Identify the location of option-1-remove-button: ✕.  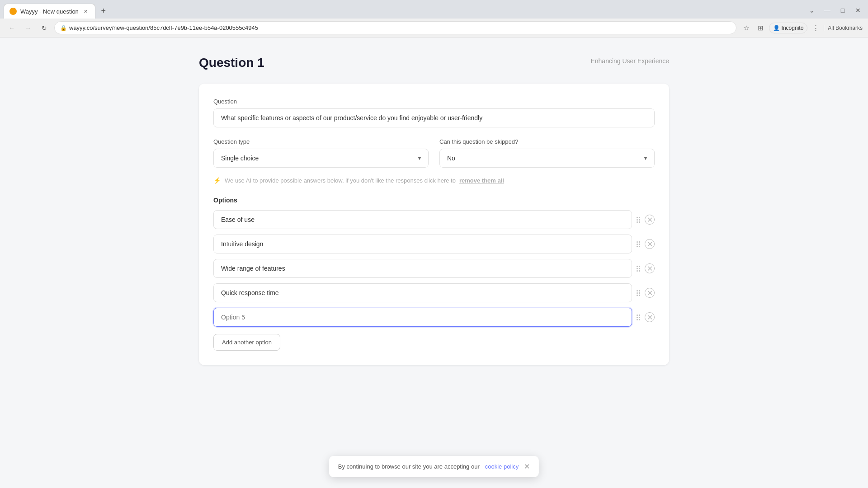
(650, 220).